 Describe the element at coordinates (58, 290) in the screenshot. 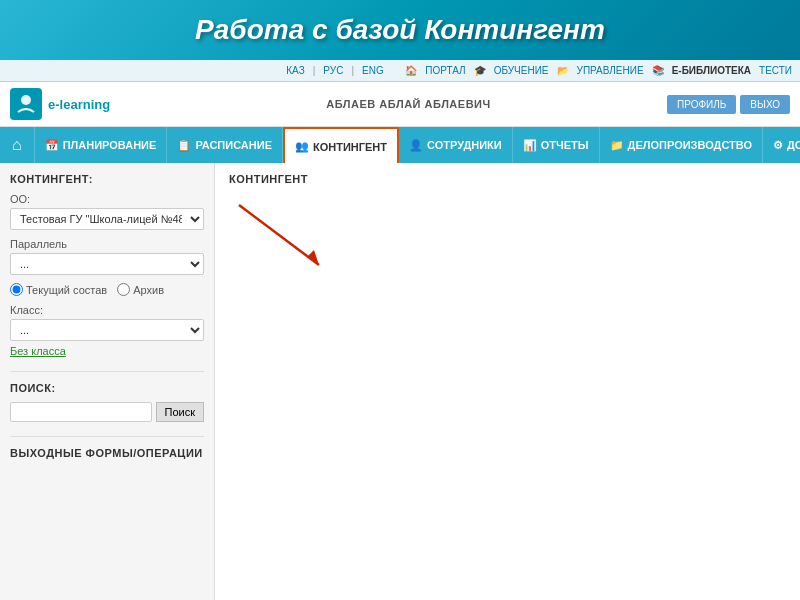

I see `radio-current-label: Текущий состав` at that location.